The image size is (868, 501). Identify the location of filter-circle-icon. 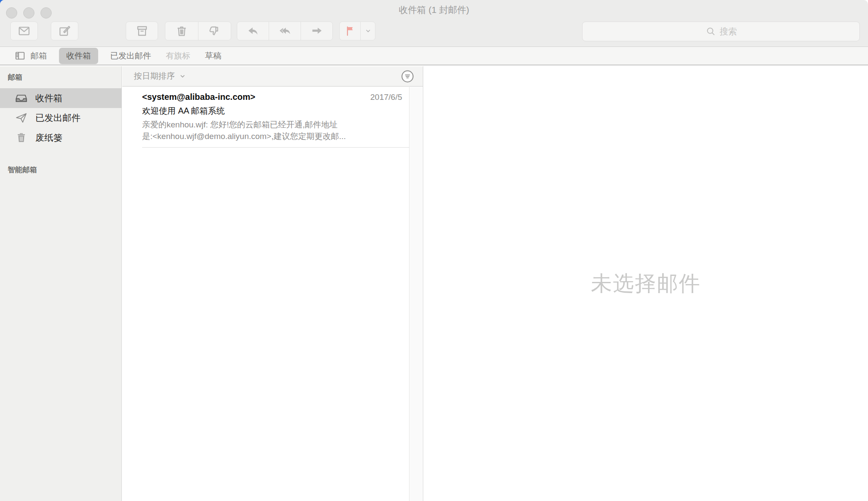
(407, 77).